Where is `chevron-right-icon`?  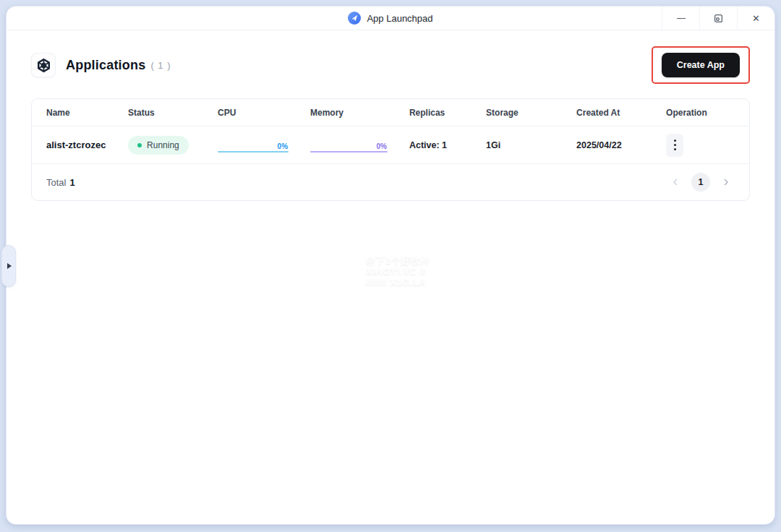
chevron-right-icon is located at coordinates (726, 182).